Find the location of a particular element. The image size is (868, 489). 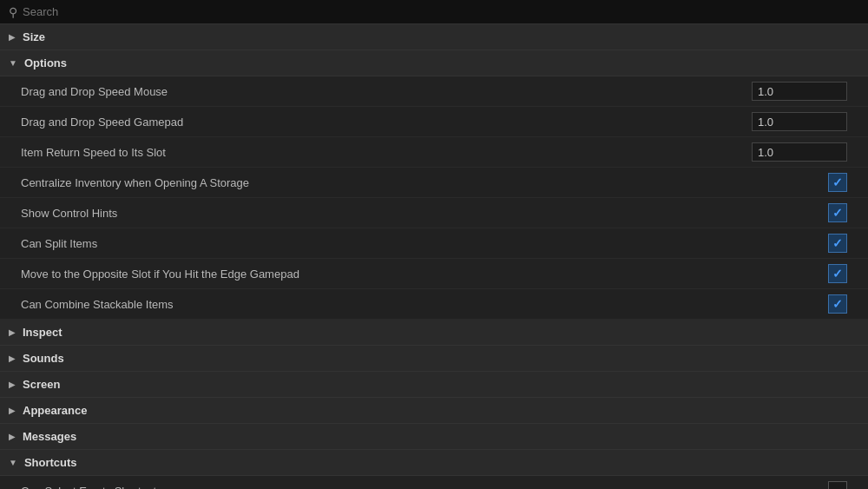

setting-label: Can Select Empty Shortcut is located at coordinates (89, 487).